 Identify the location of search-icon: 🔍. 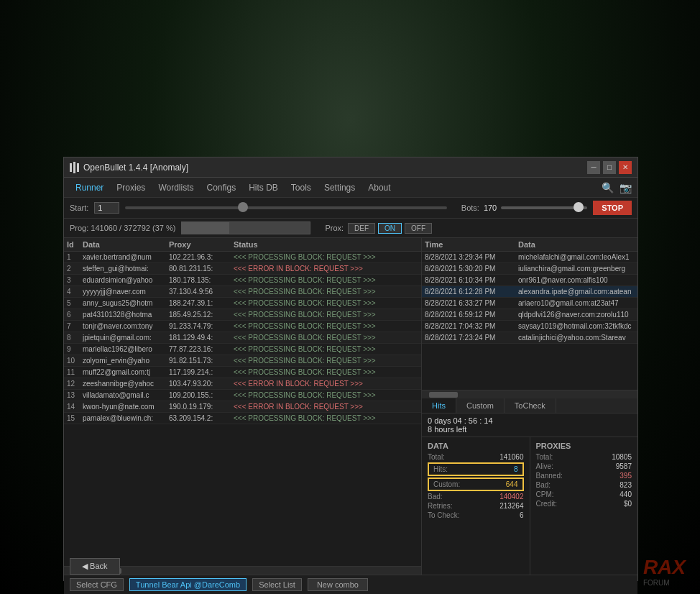
(608, 188).